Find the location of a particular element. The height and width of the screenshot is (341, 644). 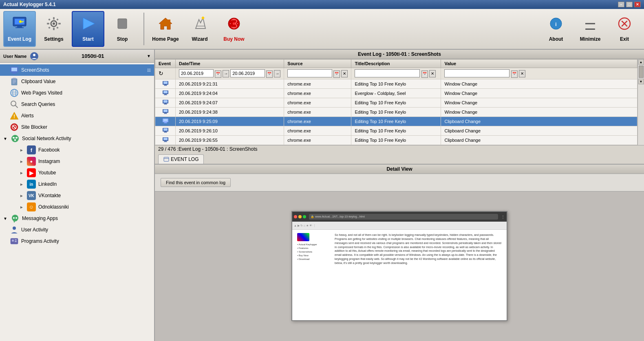

sidebar-item-messaging: ▼ Messaging Apps is located at coordinates (77, 218).